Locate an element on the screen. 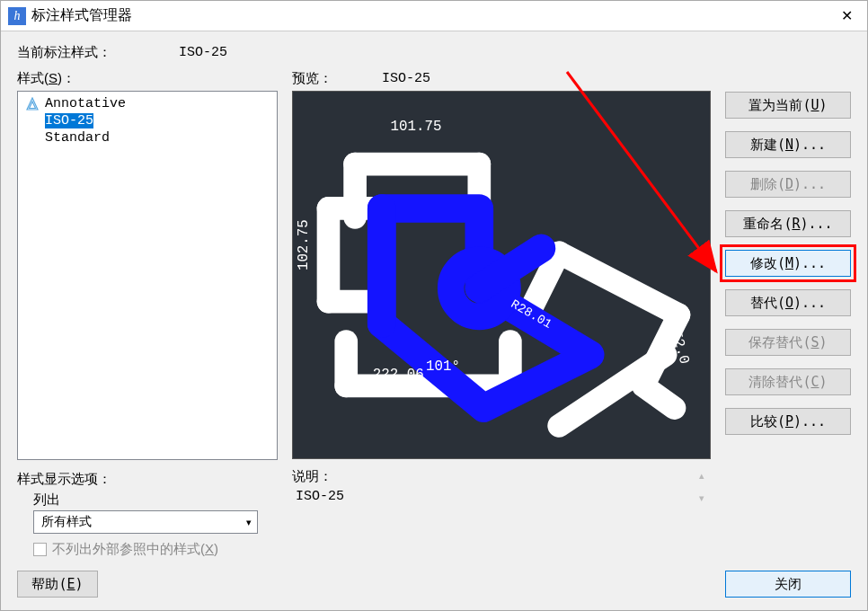 Image resolution: width=868 pixels, height=611 pixels. titlebar: h 标注样式管理器 ✕ is located at coordinates (434, 16).